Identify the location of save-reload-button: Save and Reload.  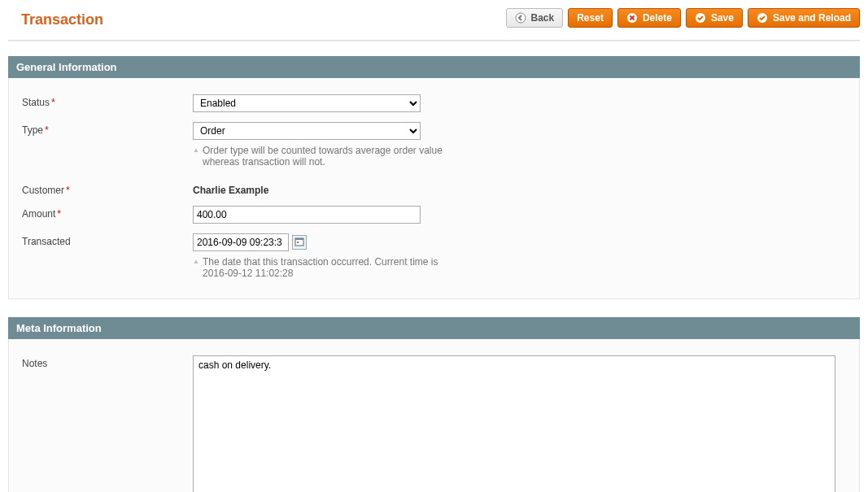
(804, 18).